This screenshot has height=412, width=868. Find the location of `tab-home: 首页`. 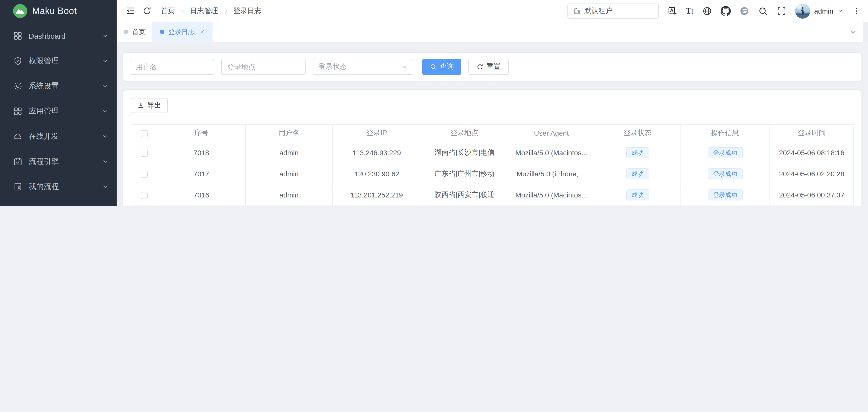

tab-home: 首页 is located at coordinates (135, 32).